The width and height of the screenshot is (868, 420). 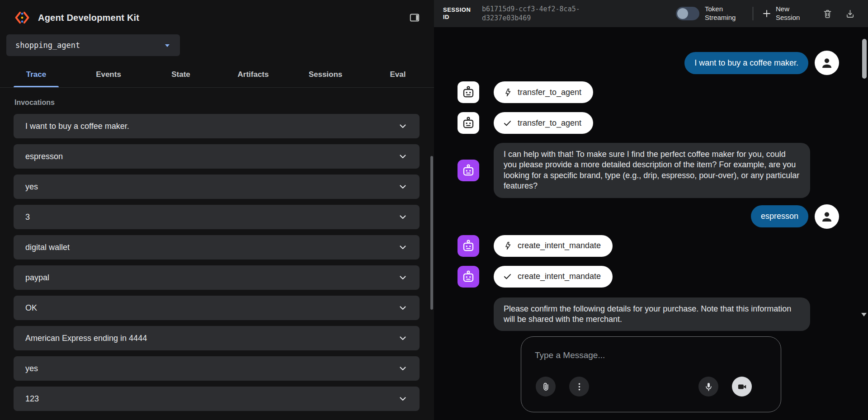 I want to click on more-options-button, so click(x=579, y=387).